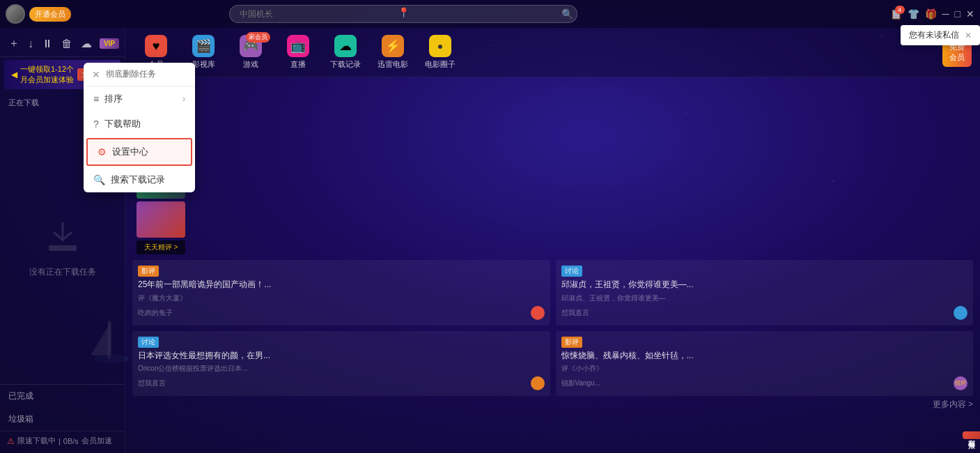 The image size is (980, 453). I want to click on context-sort: ≡ 排序 ›, so click(139, 99).